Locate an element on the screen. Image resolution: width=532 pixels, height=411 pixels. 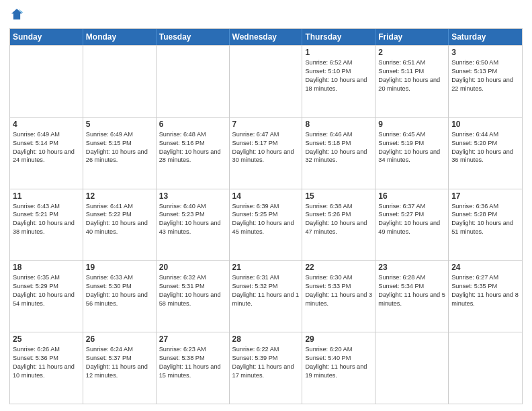
cal-cell: 21Sunrise: 6:31 AM Sunset: 5:32 PM Dayli… is located at coordinates (266, 296).